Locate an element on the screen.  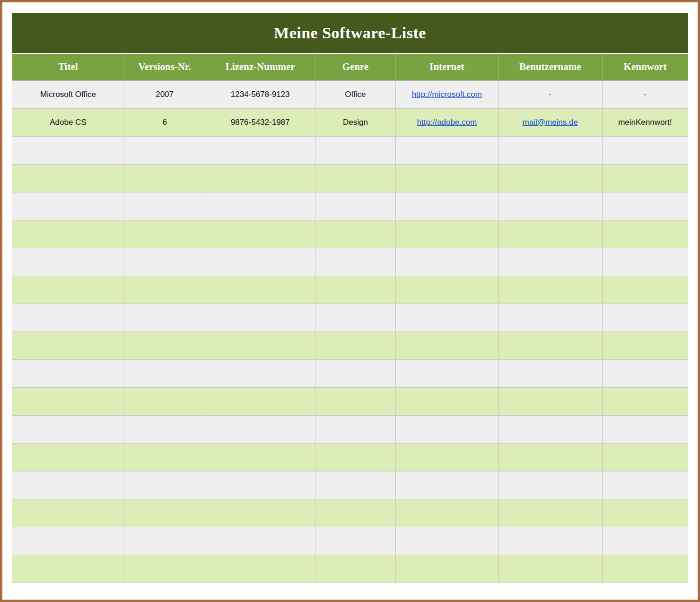
cell-lizenz-nummer: 1234-5678-9123 is located at coordinates (260, 95).